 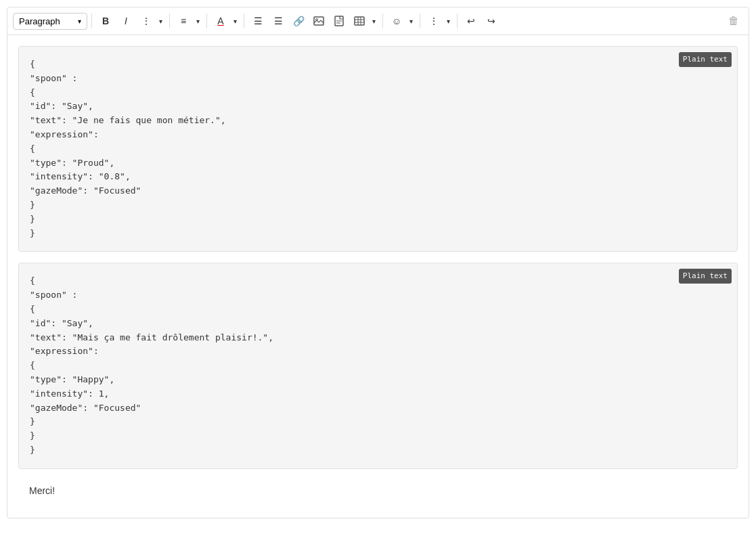 I want to click on font-color-button: A, so click(x=221, y=21).